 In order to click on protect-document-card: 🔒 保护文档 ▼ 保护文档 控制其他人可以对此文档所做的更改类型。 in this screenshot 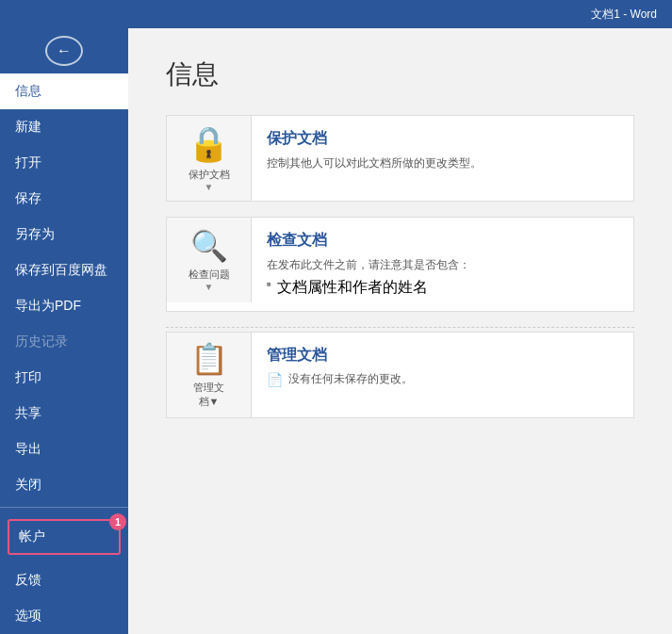, I will do `click(400, 158)`.